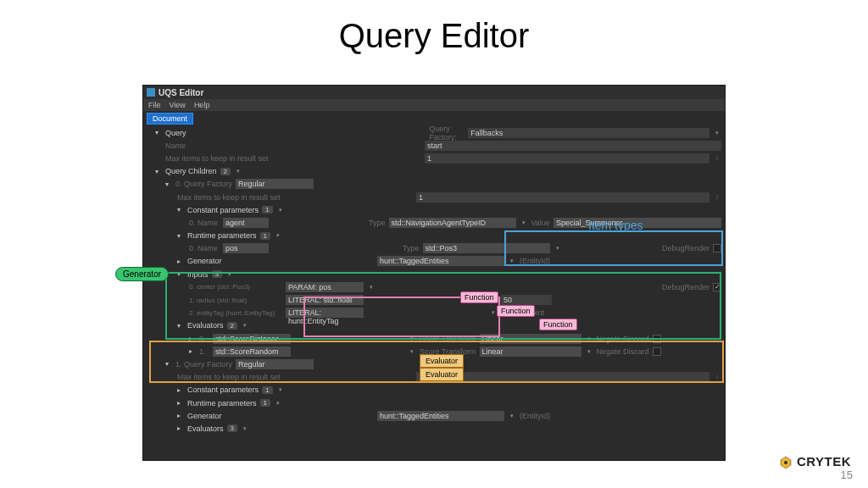  What do you see at coordinates (535, 416) in the screenshot?
I see `cast-label: (EntityId)` at bounding box center [535, 416].